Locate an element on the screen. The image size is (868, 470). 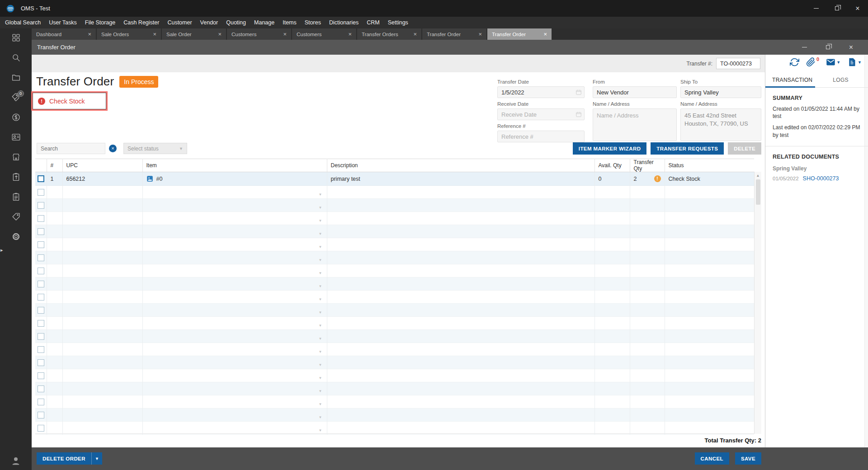
stores-icon is located at coordinates (16, 157).